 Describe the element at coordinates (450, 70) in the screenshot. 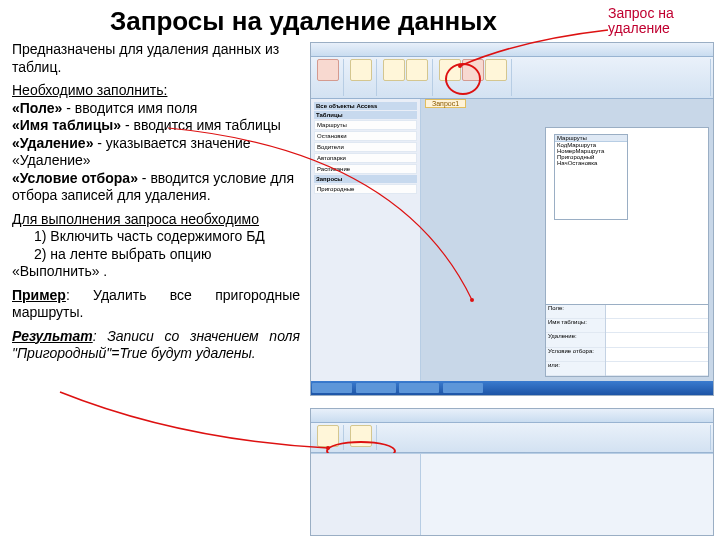

I see `append-query-icon` at that location.